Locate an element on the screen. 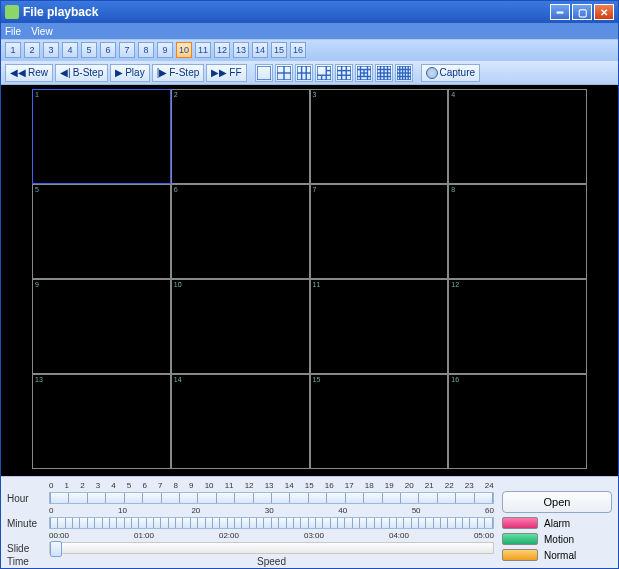  layout-1-button is located at coordinates (264, 73).